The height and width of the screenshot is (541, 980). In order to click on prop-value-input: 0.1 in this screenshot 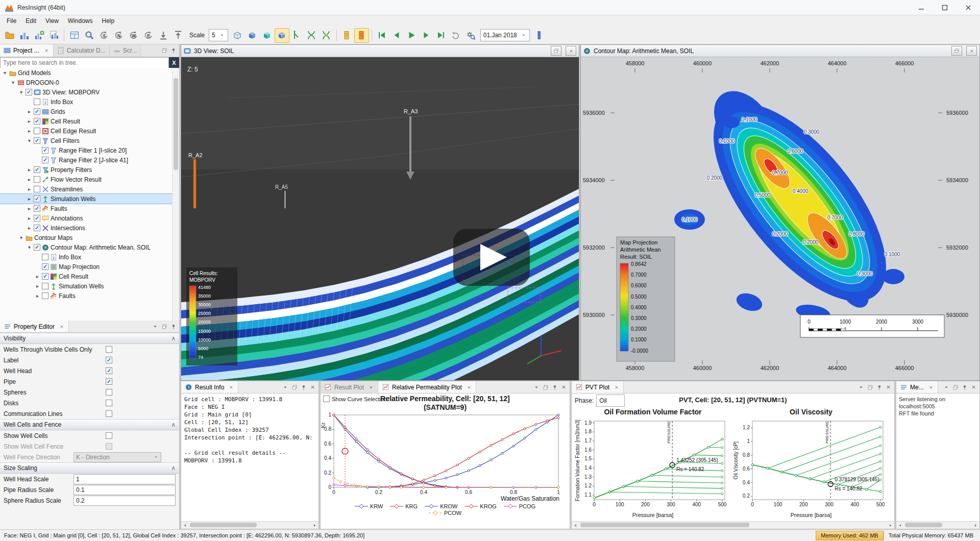, I will do `click(125, 490)`.